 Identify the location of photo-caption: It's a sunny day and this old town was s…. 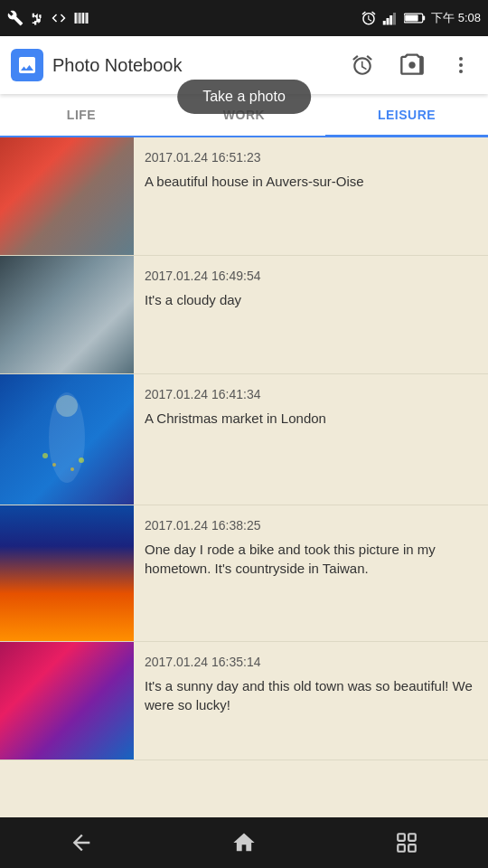
(311, 695).